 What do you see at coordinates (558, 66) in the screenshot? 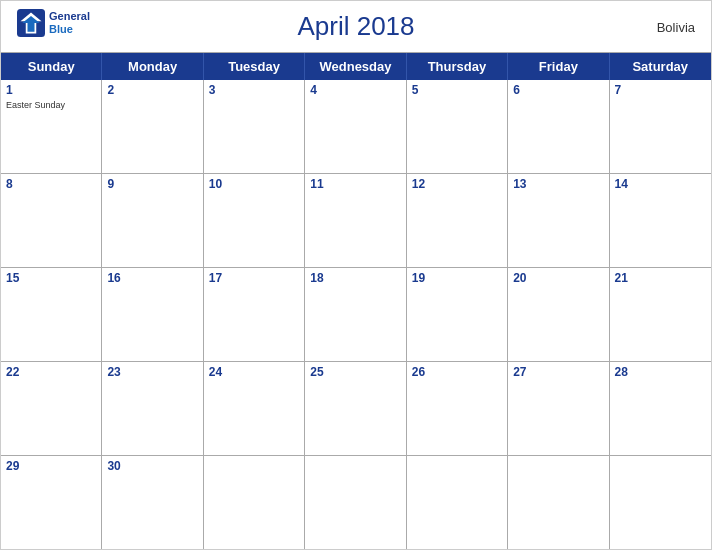
I see `header-friday: Friday` at bounding box center [558, 66].